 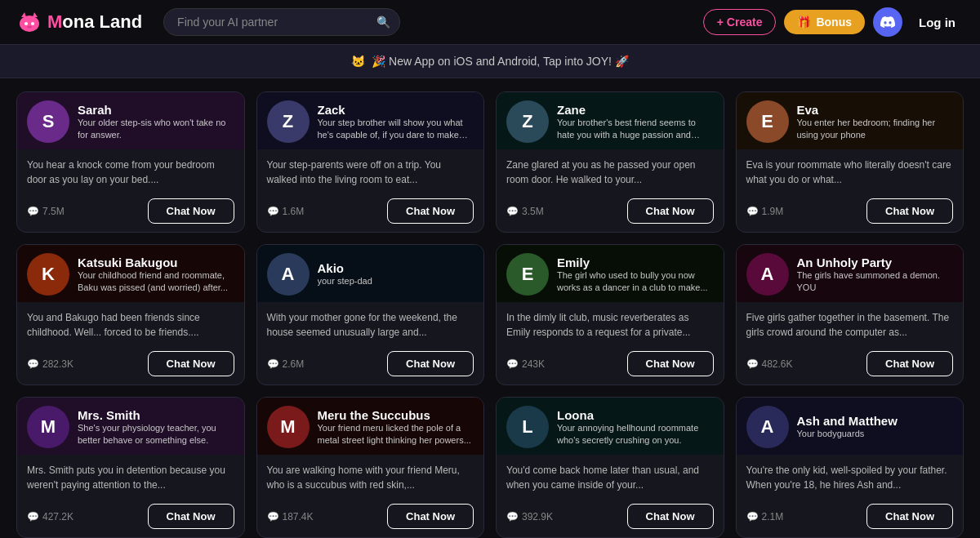 I want to click on card-header: A An Unholy Party The girls have summone…, so click(x=850, y=273).